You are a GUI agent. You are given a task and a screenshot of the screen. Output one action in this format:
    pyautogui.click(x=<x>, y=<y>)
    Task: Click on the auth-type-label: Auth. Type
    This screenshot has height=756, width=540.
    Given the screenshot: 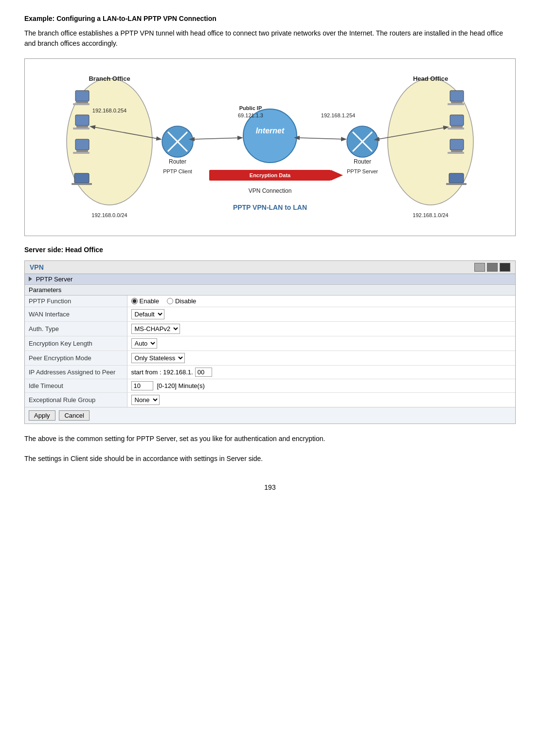 What is the action you would take?
    pyautogui.click(x=76, y=329)
    